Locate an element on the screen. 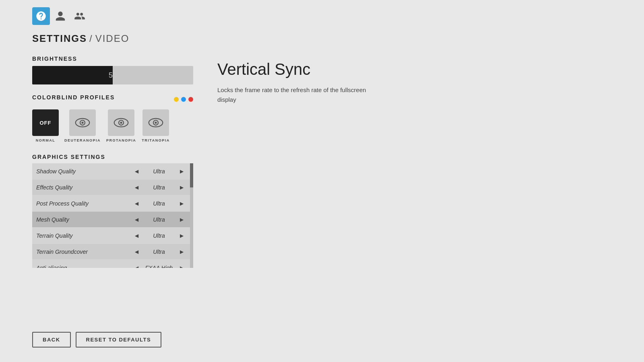  colorblind-option-normal: OFF NORMAL is located at coordinates (45, 126).